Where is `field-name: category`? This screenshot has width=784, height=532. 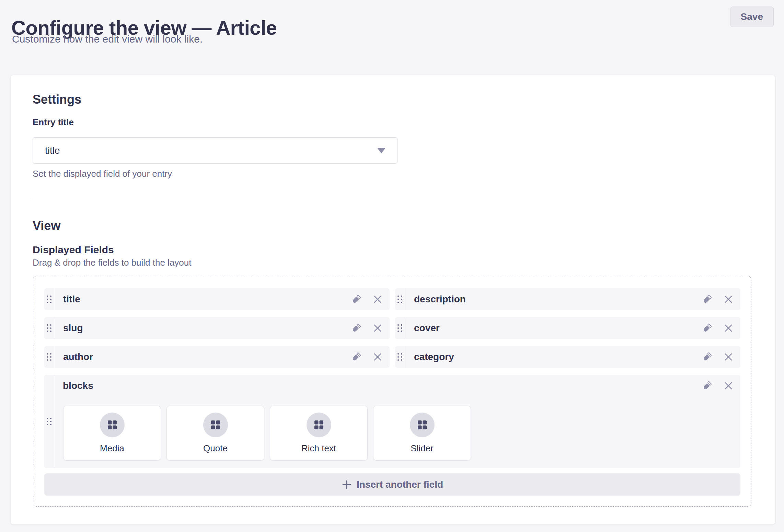
field-name: category is located at coordinates (434, 357).